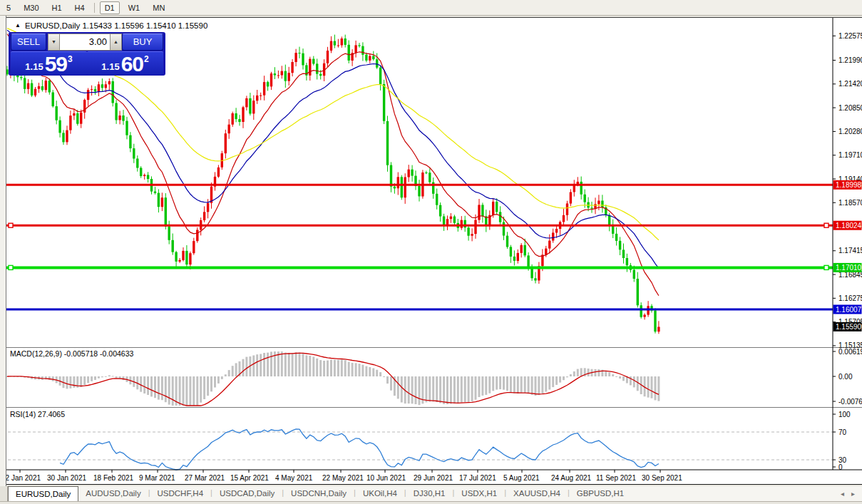 The image size is (862, 504). Describe the element at coordinates (133, 64) in the screenshot. I see `buy-price-big: 60` at that location.